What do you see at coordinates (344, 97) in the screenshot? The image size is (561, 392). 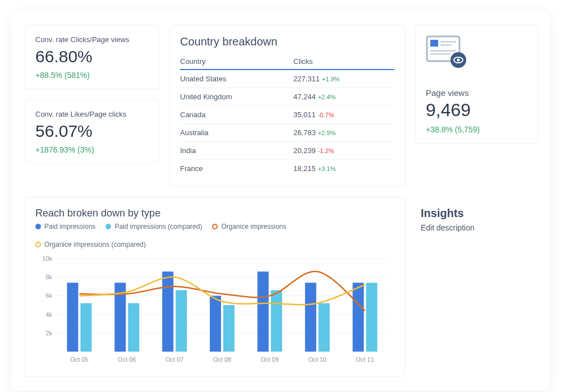 I see `clicks-cell: 47,244+2.4%` at bounding box center [344, 97].